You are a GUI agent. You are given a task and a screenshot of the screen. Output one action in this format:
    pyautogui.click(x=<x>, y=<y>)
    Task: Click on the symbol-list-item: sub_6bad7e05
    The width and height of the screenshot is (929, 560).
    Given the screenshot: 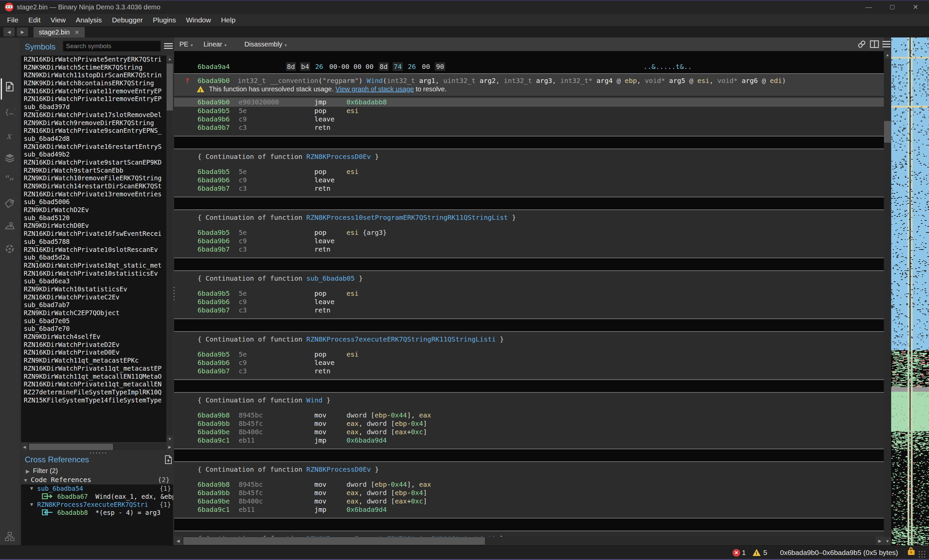 What is the action you would take?
    pyautogui.click(x=97, y=321)
    